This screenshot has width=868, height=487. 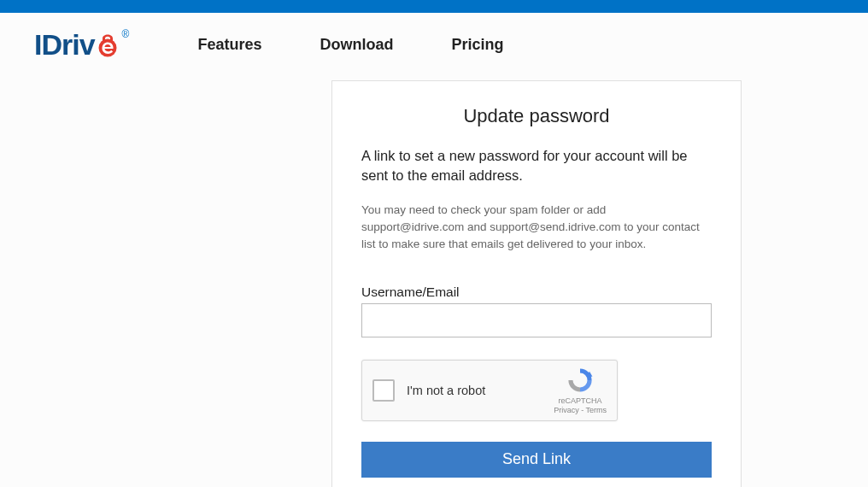 I want to click on username-email-label: Username/Email, so click(x=537, y=292).